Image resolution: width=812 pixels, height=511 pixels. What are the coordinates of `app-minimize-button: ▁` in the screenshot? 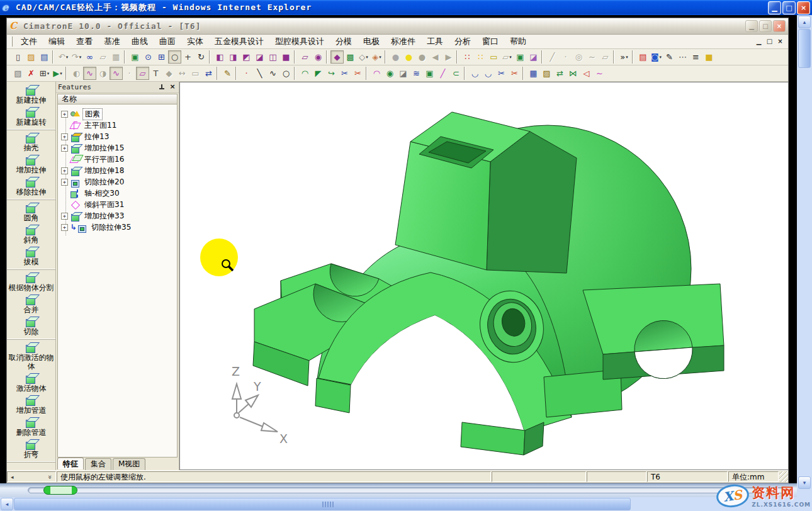 It's located at (752, 26).